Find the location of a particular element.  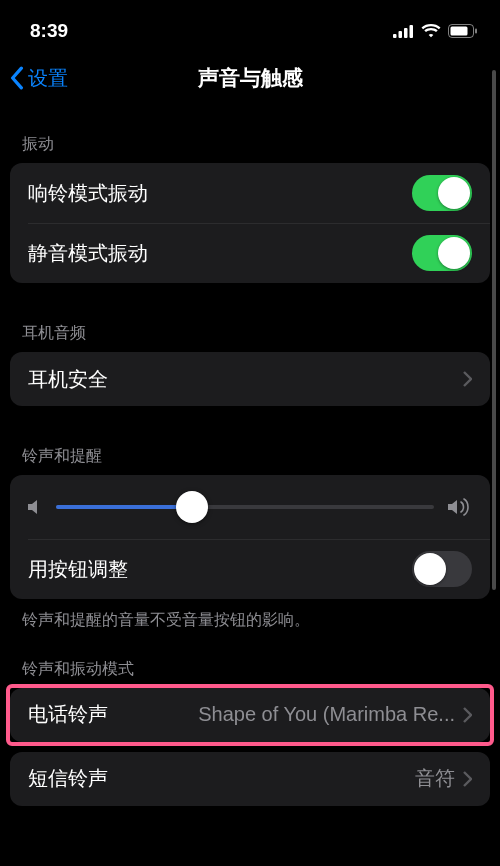

page-title: 声音与触感 is located at coordinates (250, 78).